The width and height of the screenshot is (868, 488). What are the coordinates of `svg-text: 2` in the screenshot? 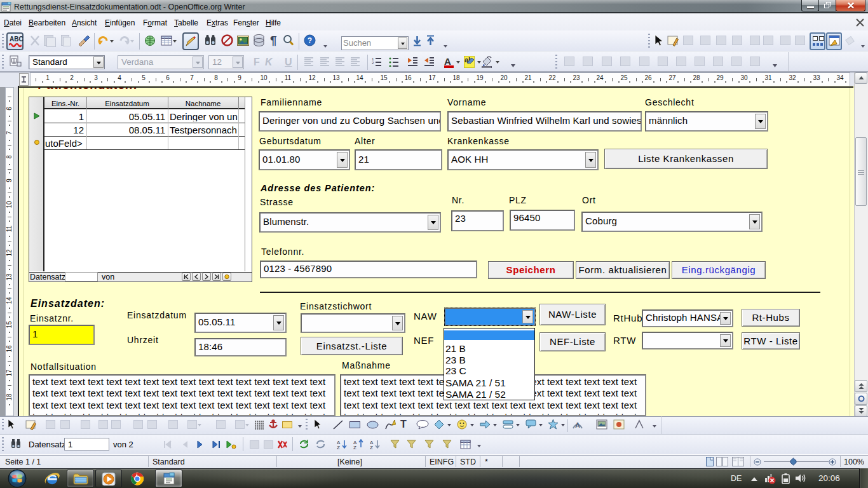 It's located at (373, 63).